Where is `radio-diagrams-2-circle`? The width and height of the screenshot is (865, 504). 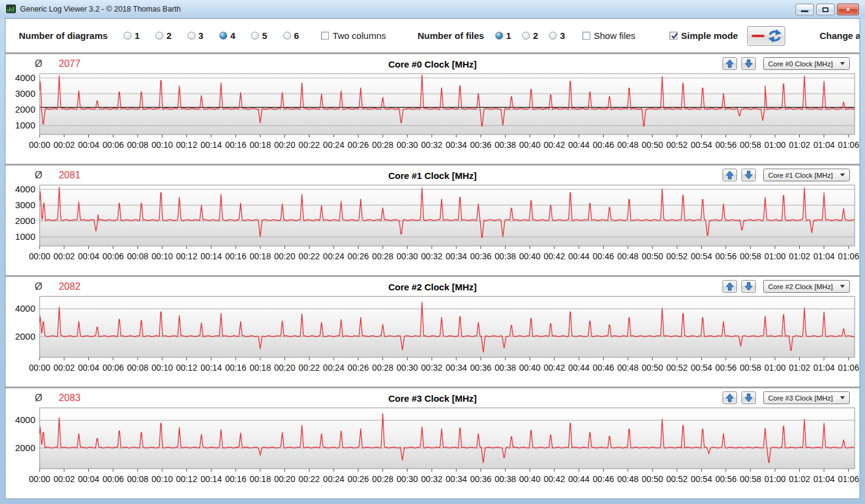
radio-diagrams-2-circle is located at coordinates (160, 35).